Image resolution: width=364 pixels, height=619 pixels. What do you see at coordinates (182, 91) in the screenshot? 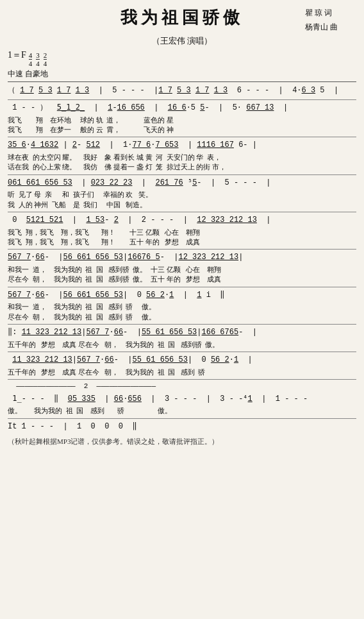
I see `score-line-1: （ 1 7 5 3 1 7 1 3 | 5 - - - |1 7 5 3 1 7…` at bounding box center [182, 91].